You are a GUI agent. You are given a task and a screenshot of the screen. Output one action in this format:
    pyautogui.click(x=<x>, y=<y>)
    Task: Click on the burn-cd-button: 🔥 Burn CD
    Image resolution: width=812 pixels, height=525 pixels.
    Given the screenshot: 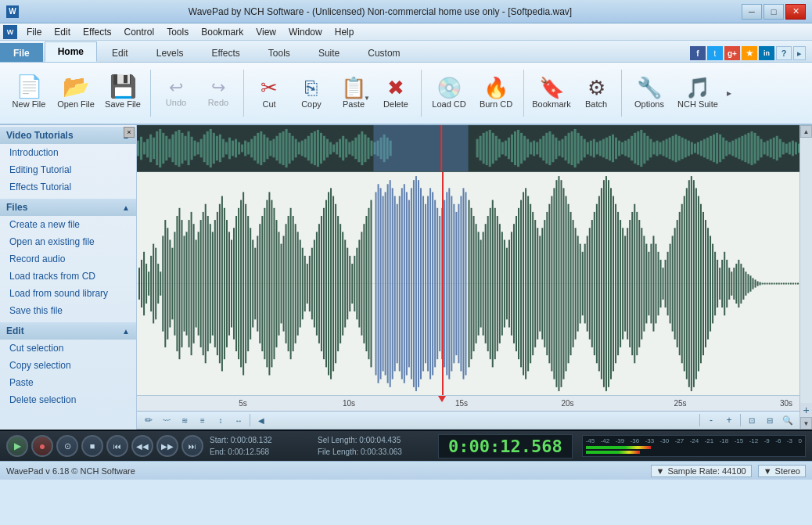 What is the action you would take?
    pyautogui.click(x=496, y=93)
    